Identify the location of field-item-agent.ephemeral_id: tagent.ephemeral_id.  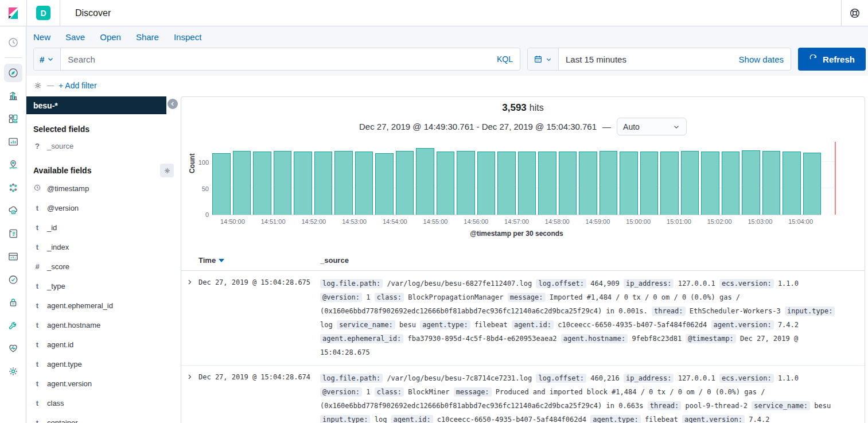
(103, 305).